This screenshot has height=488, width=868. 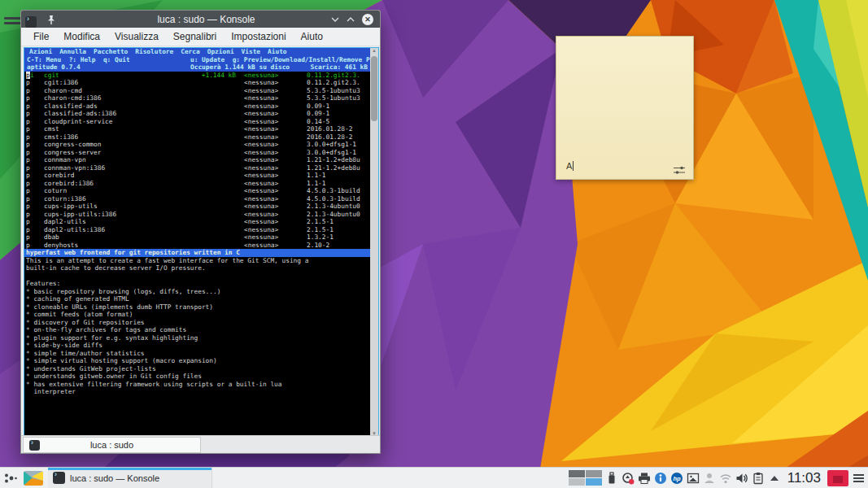 I want to click on description-line: * simple time/author statistics, so click(x=197, y=354).